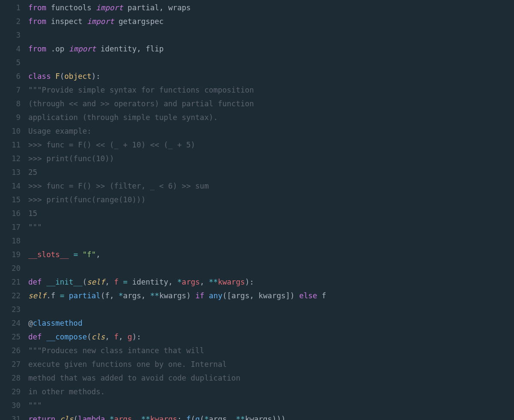 The height and width of the screenshot is (420, 514). I want to click on code-line: def __compose(cls, f, g):, so click(177, 337).